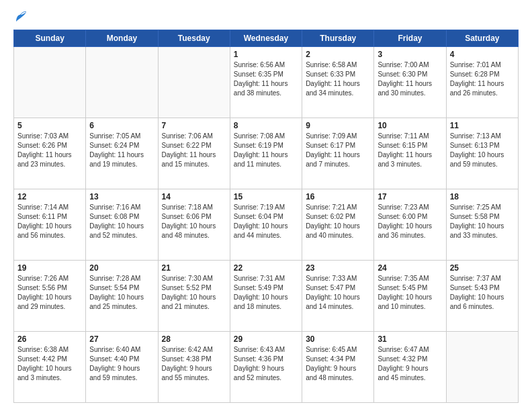  I want to click on day-number: 19, so click(50, 268).